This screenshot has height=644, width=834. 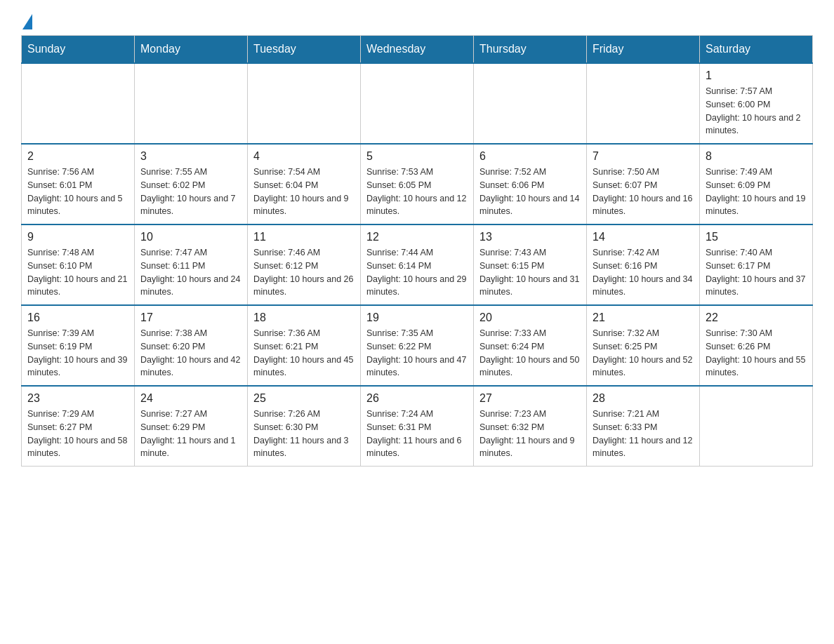 I want to click on calendar-day-cell: 27Sunrise: 7:23 AMSunset: 6:32 PMDayligh…, so click(x=531, y=427).